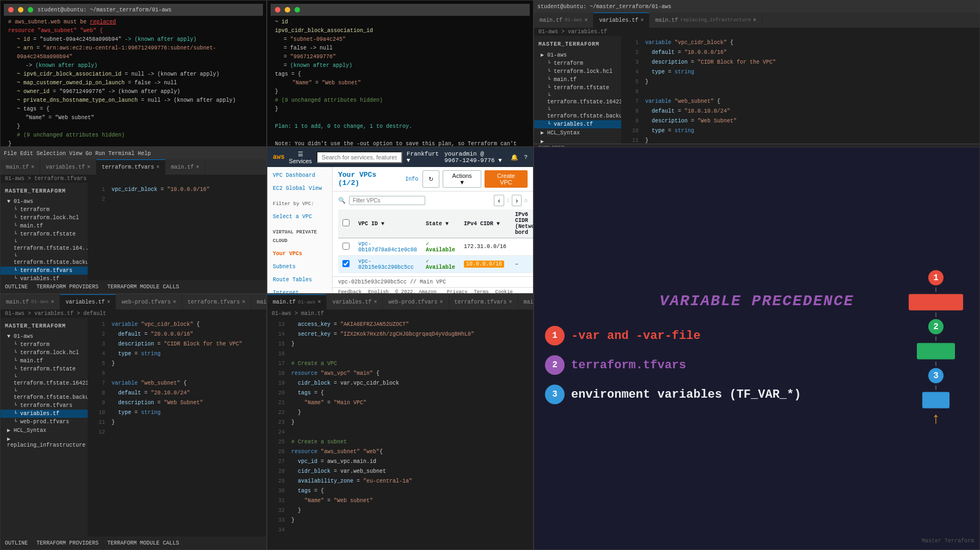 The width and height of the screenshot is (980, 550). What do you see at coordinates (517, 200) in the screenshot?
I see `next-page-btn: ›` at bounding box center [517, 200].